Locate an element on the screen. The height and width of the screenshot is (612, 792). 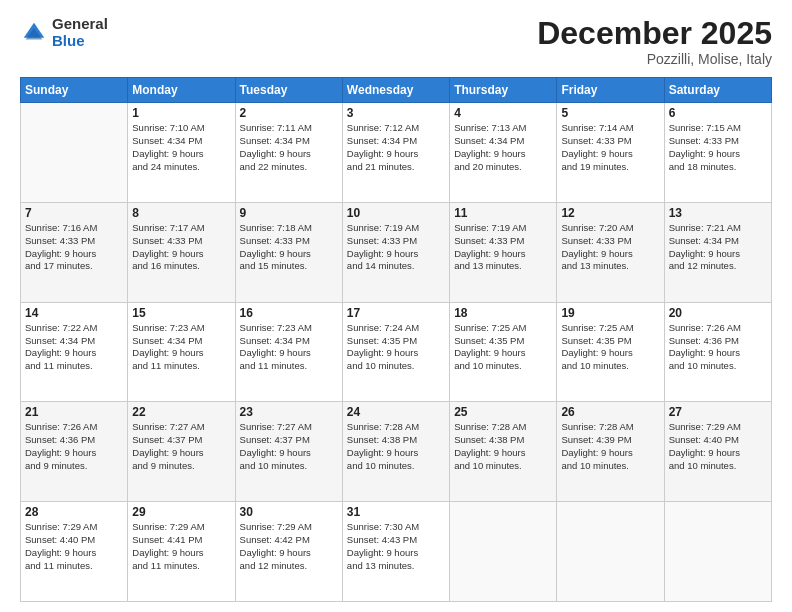
col-thursday: Thursday is located at coordinates (504, 90).